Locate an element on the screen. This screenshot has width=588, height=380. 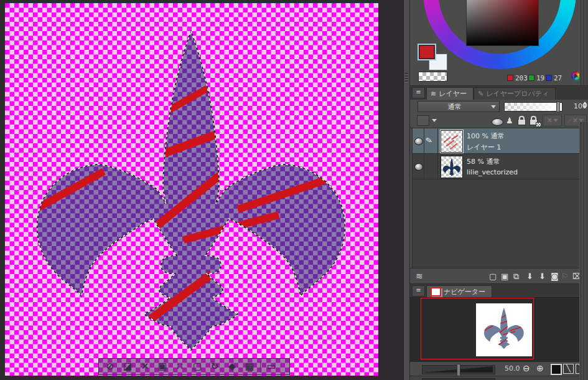
blue-value: 27 is located at coordinates (558, 78).